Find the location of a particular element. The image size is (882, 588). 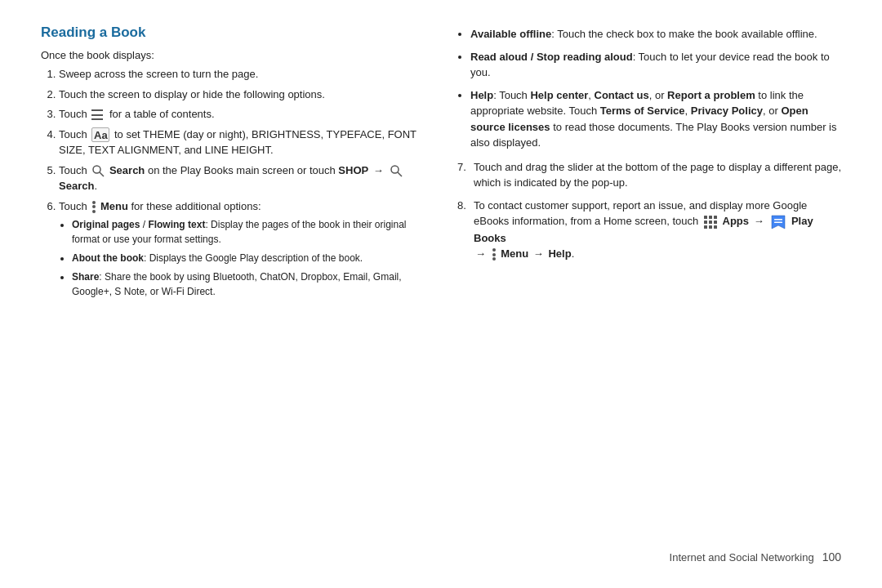

read-aloud-label: Read aloud / Stop reading aloud is located at coordinates (552, 57).